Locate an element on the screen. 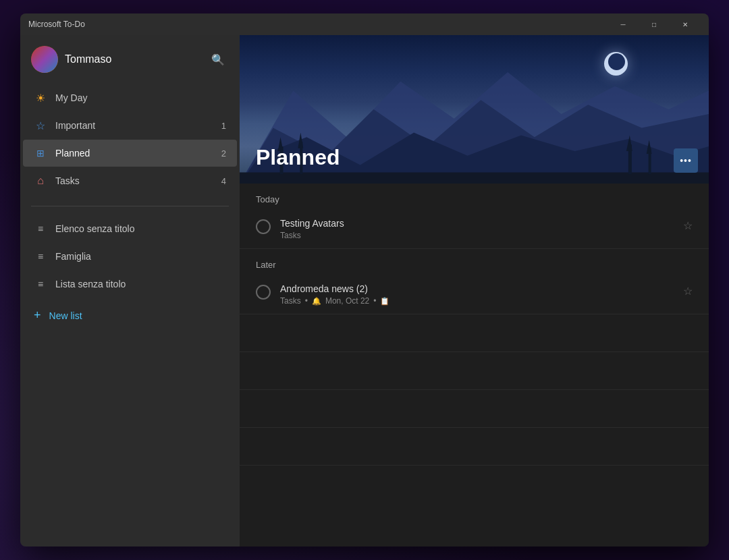 The width and height of the screenshot is (729, 560). task-star-button-2: ☆ is located at coordinates (688, 291).